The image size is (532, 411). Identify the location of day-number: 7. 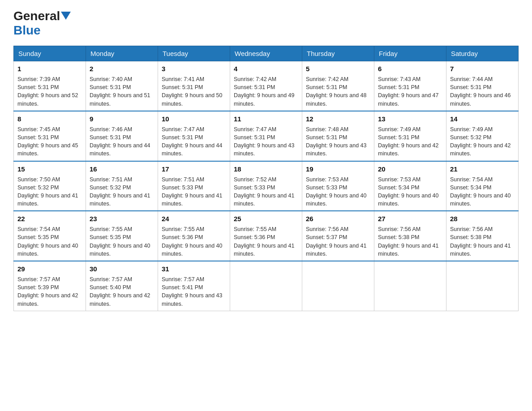
(482, 69).